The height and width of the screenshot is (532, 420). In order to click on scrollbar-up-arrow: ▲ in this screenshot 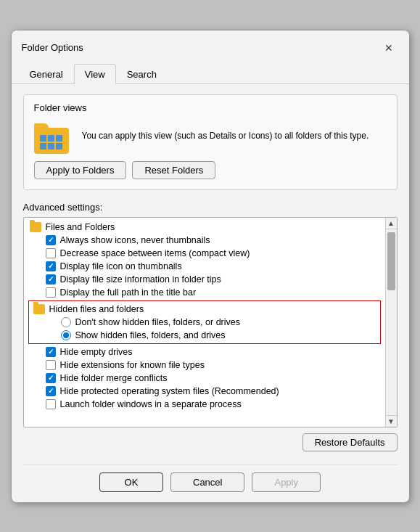, I will do `click(392, 224)`.